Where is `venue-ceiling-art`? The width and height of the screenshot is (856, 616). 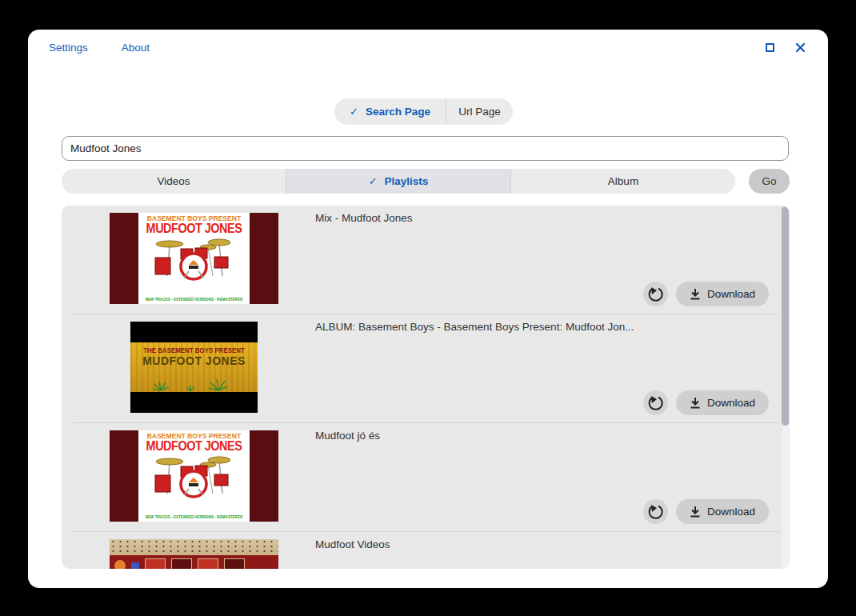
venue-ceiling-art is located at coordinates (194, 547).